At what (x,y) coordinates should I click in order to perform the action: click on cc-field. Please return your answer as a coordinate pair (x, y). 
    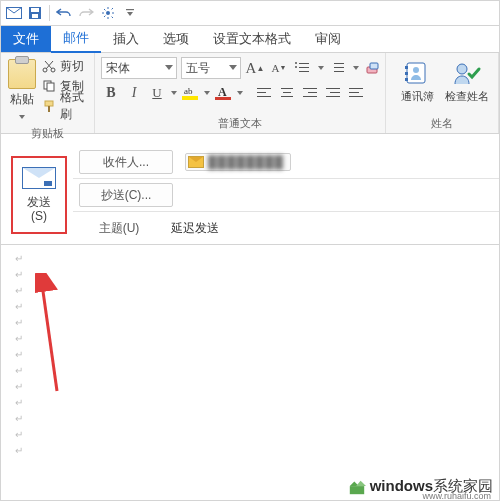
    Looking at the image, I should click on (339, 195).